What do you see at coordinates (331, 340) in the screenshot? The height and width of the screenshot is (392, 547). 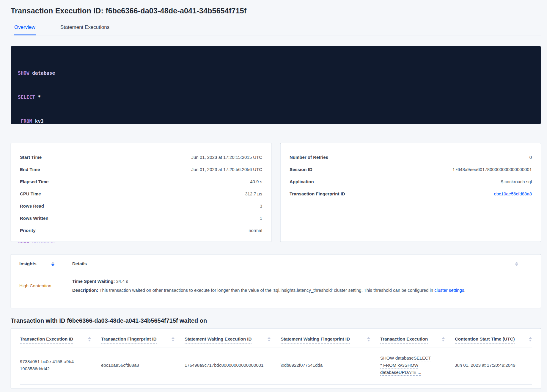 I see `column-header-statement-waiting-fingerprint-id: Statement Waiting Fingerprint ID` at bounding box center [331, 340].